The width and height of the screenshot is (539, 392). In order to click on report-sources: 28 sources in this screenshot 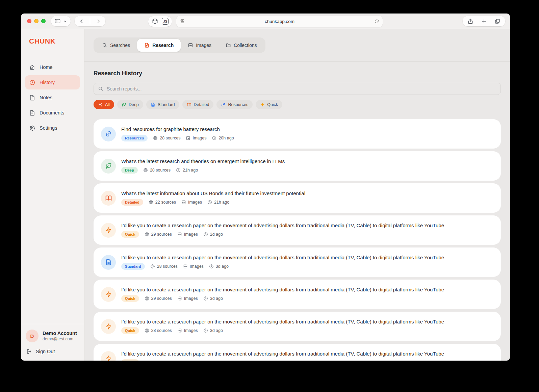, I will do `click(167, 138)`.